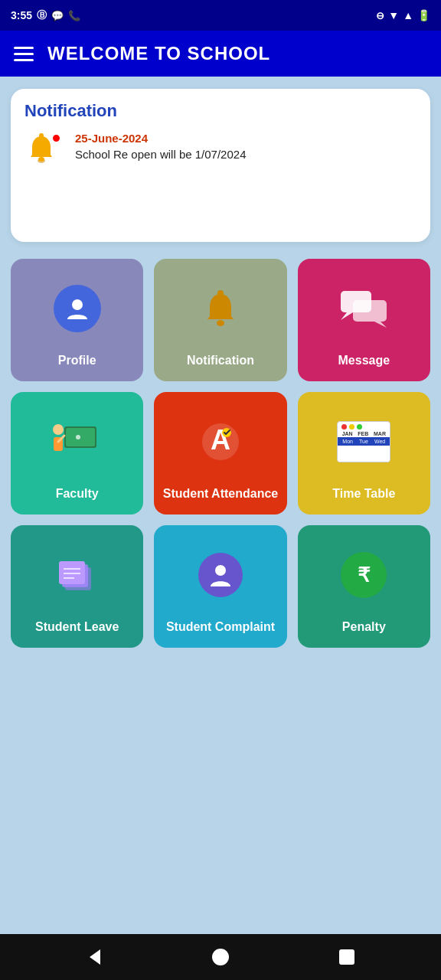 The height and width of the screenshot is (980, 441). Describe the element at coordinates (57, 15) in the screenshot. I see `message-status-icon: 💬` at that location.